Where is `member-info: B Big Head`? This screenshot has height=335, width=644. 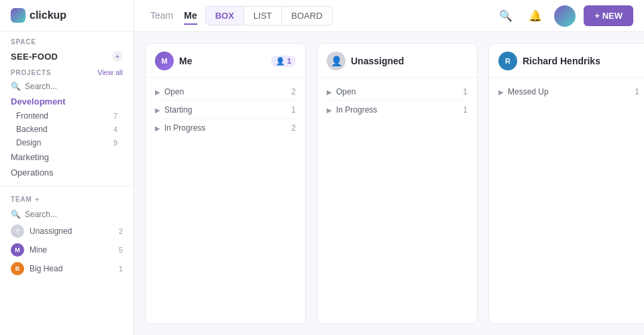
member-info: B Big Head is located at coordinates (36, 269).